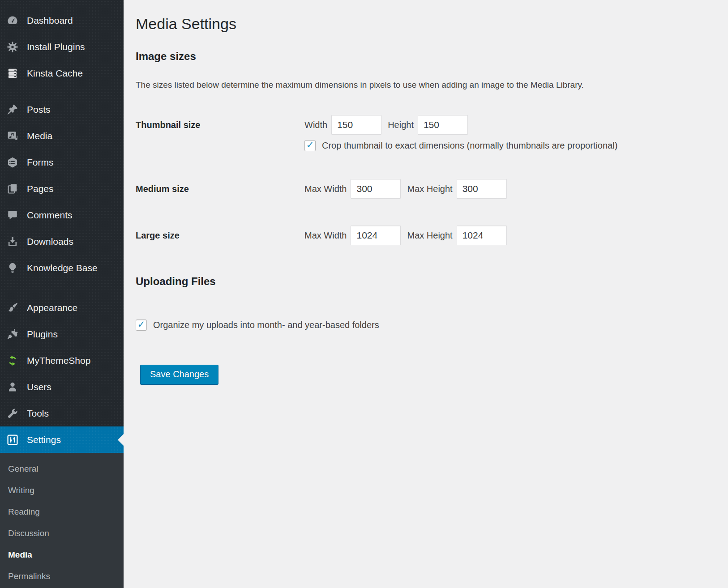  What do you see at coordinates (13, 361) in the screenshot?
I see `refresh-arrows-icon` at bounding box center [13, 361].